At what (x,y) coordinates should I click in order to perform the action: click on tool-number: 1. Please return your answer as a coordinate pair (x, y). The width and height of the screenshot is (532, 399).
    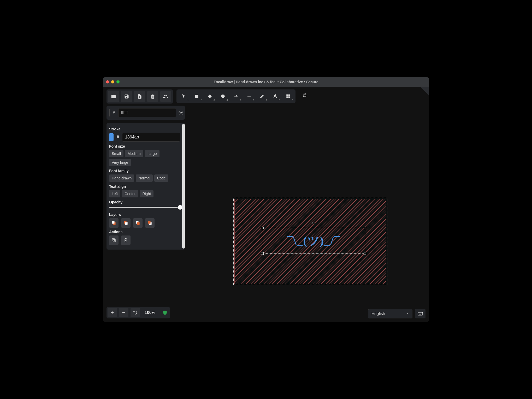
    Looking at the image, I should click on (188, 100).